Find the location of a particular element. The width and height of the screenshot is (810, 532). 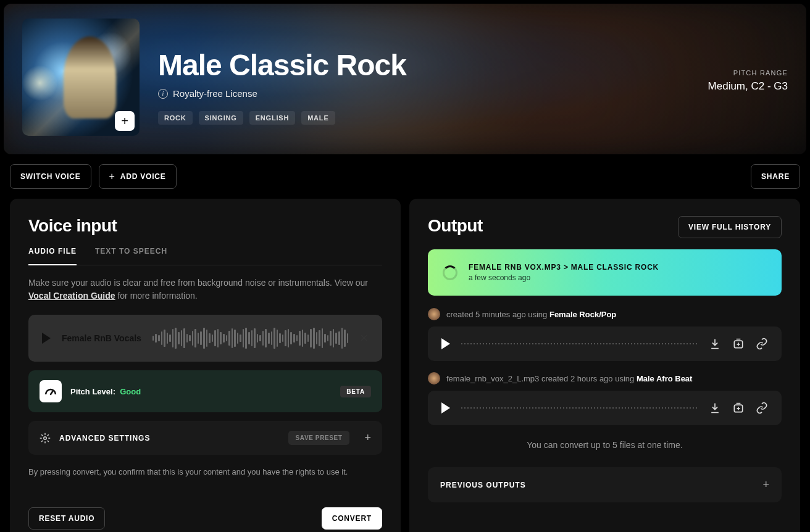

previous-outputs-row: PREVIOUS OUTPUTS + is located at coordinates (605, 485).